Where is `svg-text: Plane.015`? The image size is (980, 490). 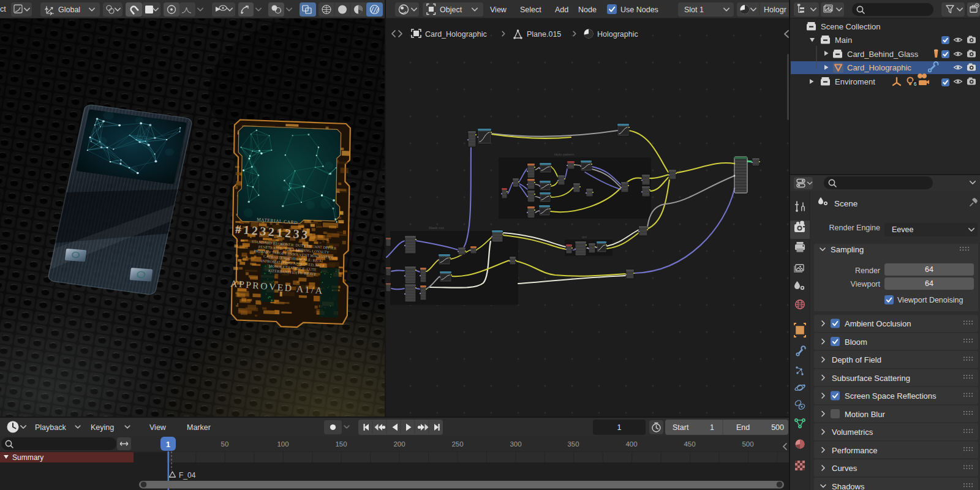 svg-text: Plane.015 is located at coordinates (544, 34).